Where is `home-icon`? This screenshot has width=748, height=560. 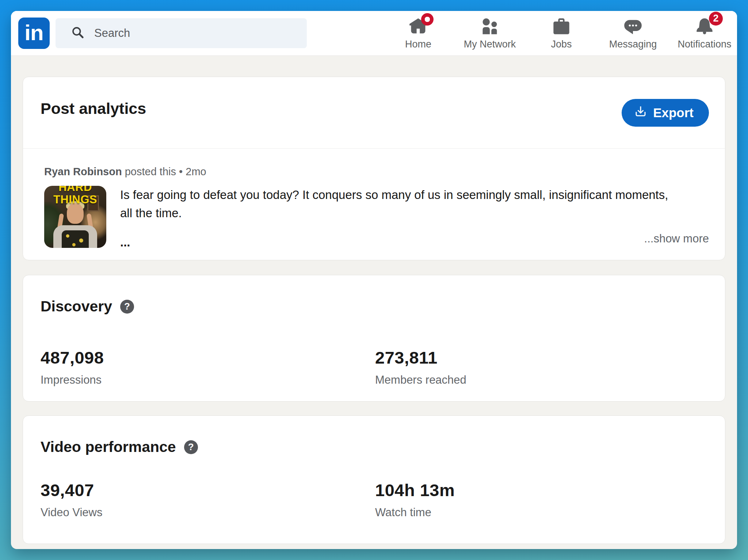 home-icon is located at coordinates (418, 26).